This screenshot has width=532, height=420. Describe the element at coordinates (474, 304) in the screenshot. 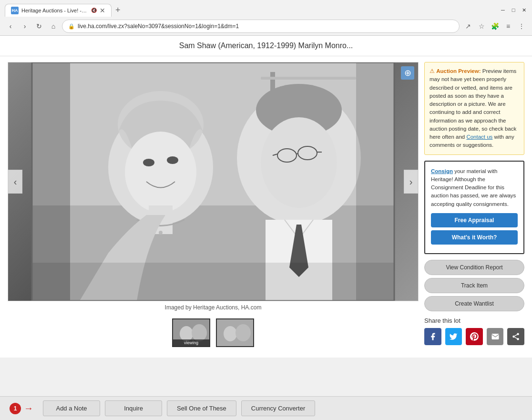

I see `create-wantlist-button: Create Wantlist` at that location.